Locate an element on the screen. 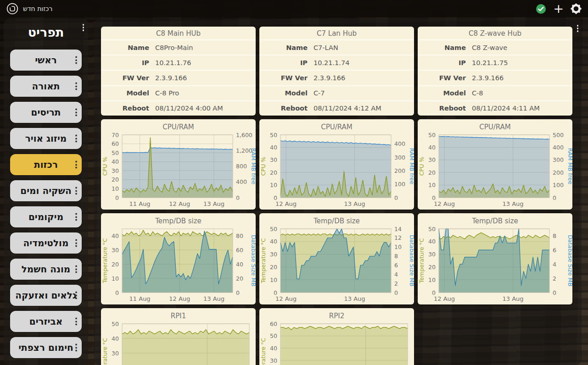  svg-text: 300 is located at coordinates (400, 158).